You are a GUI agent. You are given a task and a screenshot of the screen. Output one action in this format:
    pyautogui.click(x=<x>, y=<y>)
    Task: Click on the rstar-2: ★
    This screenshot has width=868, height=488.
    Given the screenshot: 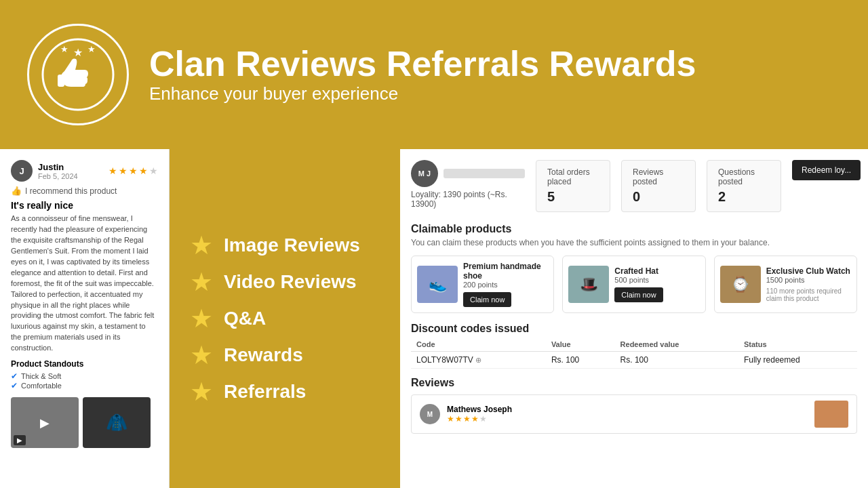 What is the action you would take?
    pyautogui.click(x=458, y=419)
    